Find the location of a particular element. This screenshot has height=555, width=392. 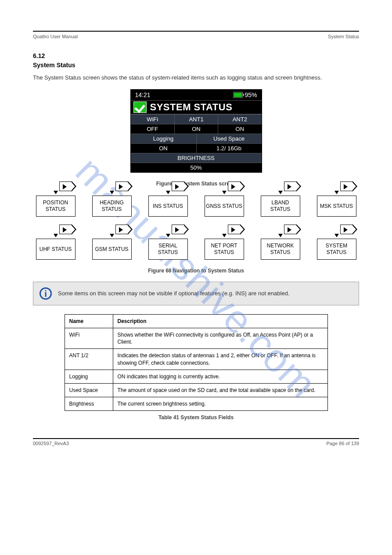

flow-box: SERIAL STATUS is located at coordinates (168, 249).